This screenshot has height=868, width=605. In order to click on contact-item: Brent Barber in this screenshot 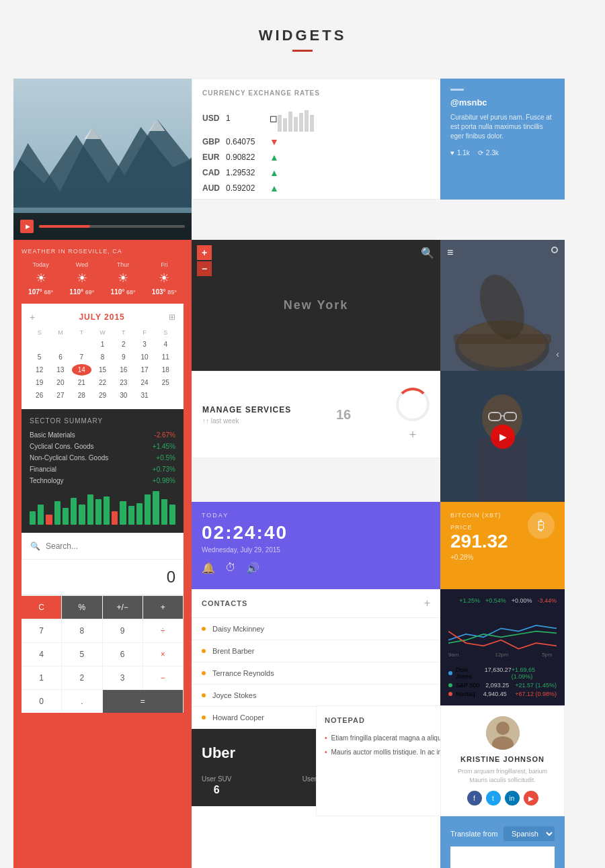, I will do `click(316, 652)`.